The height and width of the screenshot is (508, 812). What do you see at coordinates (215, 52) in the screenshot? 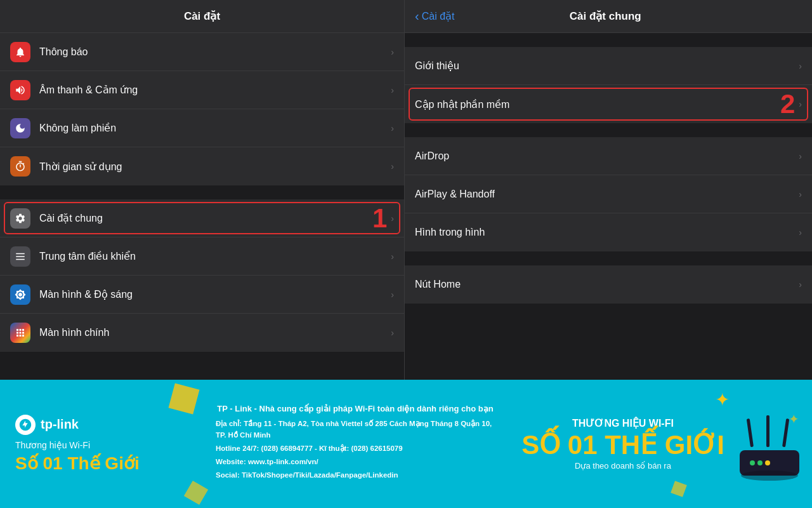
I see `thong-bao-label: Thông báo` at bounding box center [215, 52].